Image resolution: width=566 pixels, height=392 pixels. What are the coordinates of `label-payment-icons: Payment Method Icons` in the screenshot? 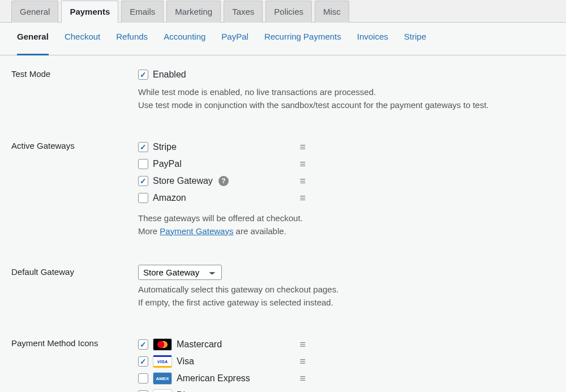 It's located at (75, 342).